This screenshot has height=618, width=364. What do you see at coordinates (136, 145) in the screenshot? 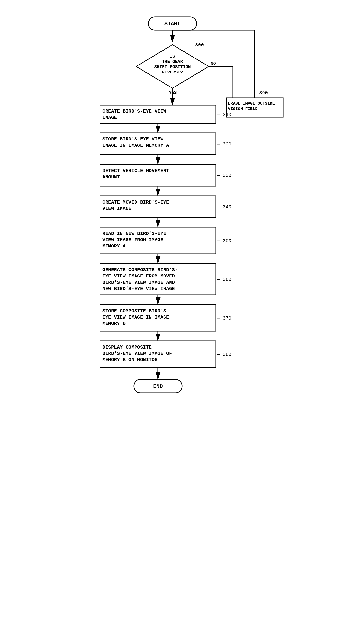
I see `svg-text: IMAGE IN IMAGE MEMORY A` at bounding box center [136, 145].